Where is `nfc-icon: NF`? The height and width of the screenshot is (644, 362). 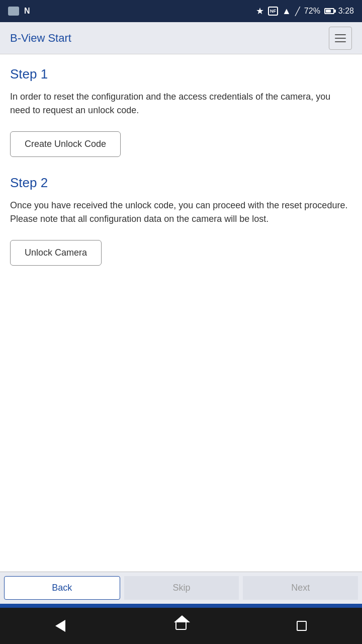 nfc-icon: NF is located at coordinates (273, 11).